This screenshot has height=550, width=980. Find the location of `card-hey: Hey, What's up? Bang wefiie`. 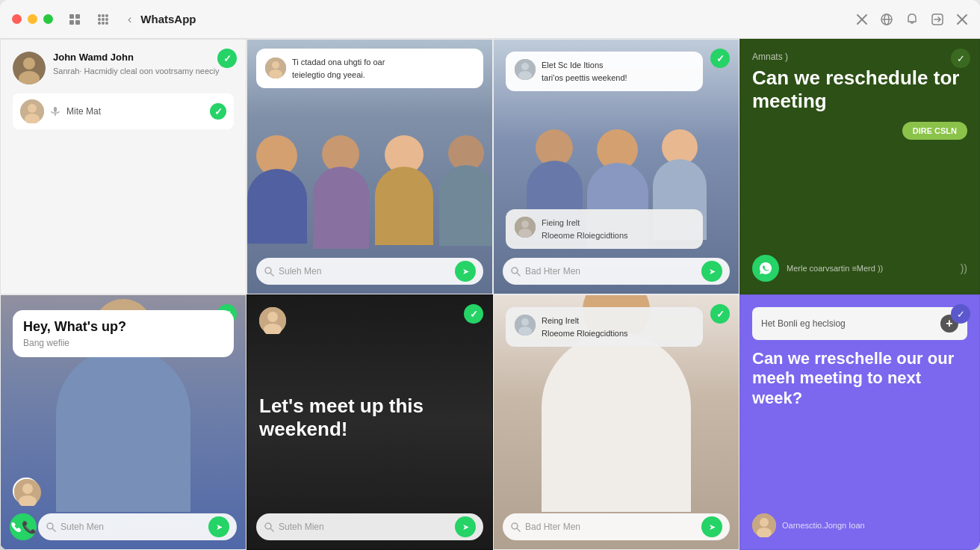

card-hey: Hey, What's up? Bang wefiie is located at coordinates (123, 422).